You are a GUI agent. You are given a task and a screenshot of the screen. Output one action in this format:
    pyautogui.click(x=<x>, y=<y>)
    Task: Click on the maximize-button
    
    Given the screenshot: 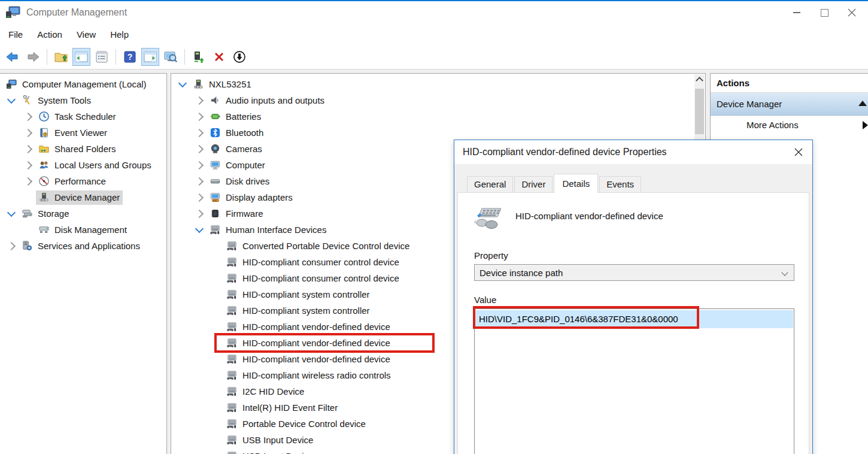 What is the action you would take?
    pyautogui.click(x=824, y=13)
    